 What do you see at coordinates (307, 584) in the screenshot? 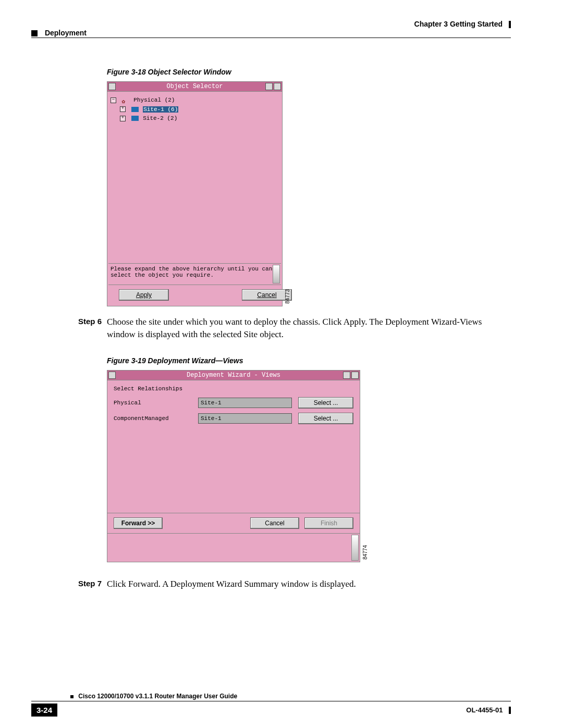
I see `step-7-text: Click Forward. A Deployment Wizard Summa…` at bounding box center [307, 584].